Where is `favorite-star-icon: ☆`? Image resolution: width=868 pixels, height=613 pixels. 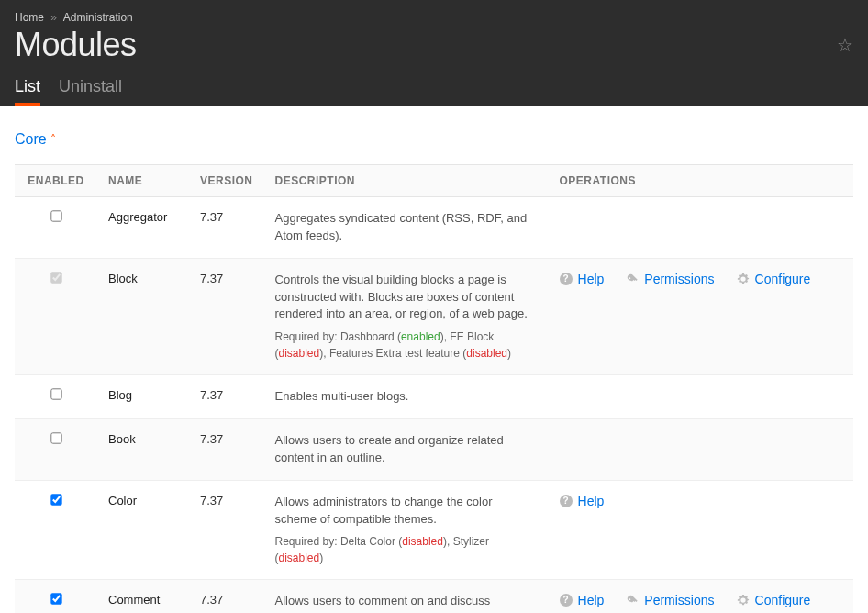
favorite-star-icon: ☆ is located at coordinates (845, 45).